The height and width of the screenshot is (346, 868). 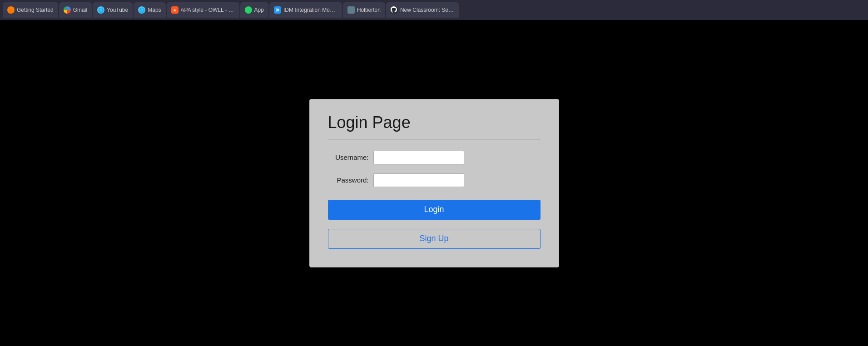 I want to click on login-title: Login Page, so click(x=434, y=126).